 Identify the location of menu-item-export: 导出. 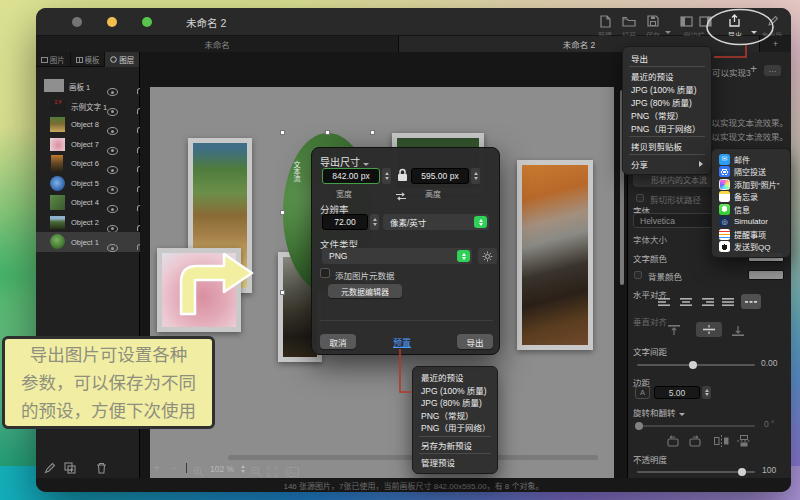
(667, 58).